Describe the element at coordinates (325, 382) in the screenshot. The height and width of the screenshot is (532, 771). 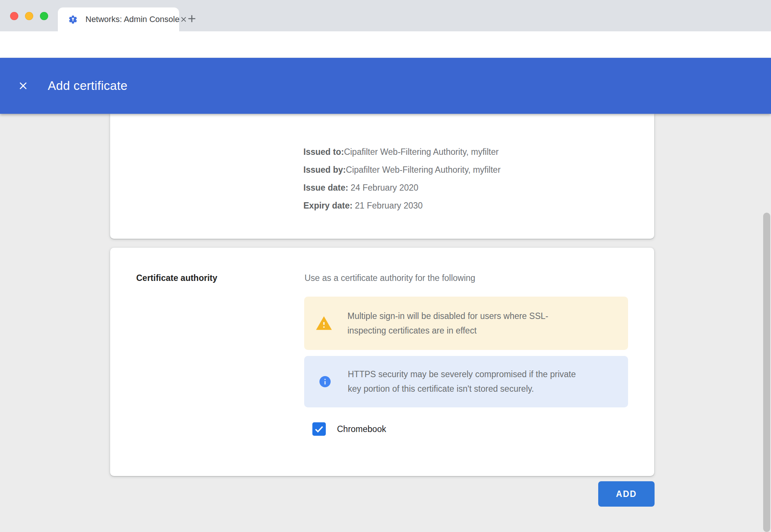
I see `info-icon` at that location.